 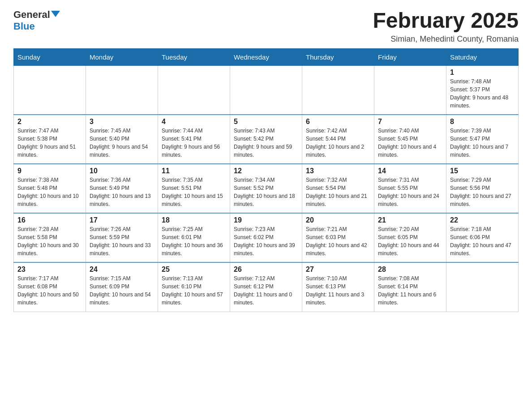 What do you see at coordinates (50, 57) in the screenshot?
I see `col-sunday: Sunday` at bounding box center [50, 57].